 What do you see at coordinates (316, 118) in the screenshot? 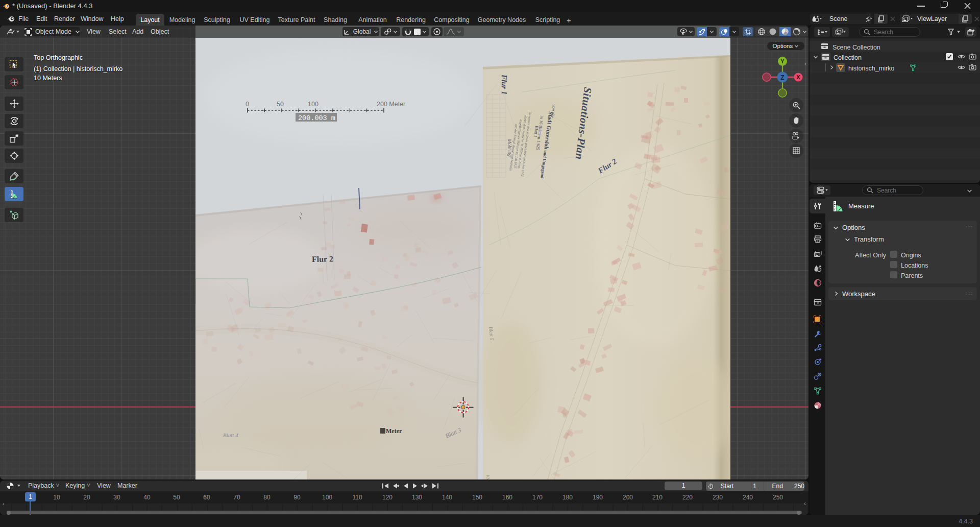
I see `svg-text: 200.003 m` at bounding box center [316, 118].